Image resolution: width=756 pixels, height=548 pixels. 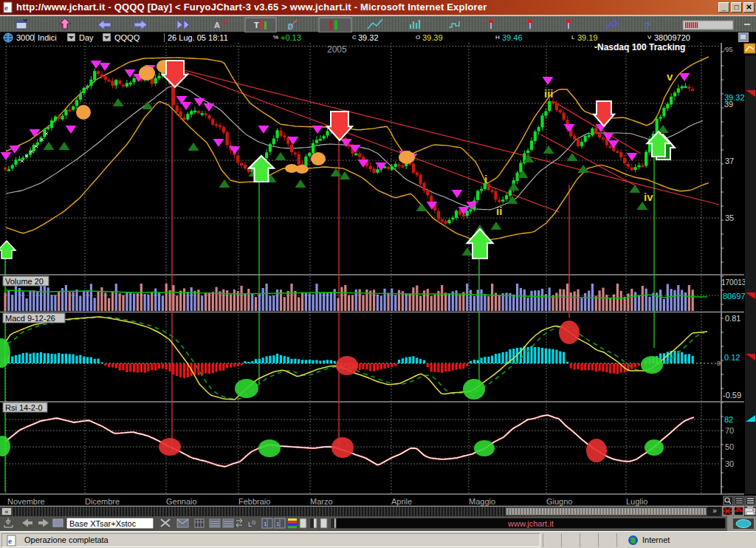 I want to click on svg-text: Febbraio, so click(x=254, y=501).